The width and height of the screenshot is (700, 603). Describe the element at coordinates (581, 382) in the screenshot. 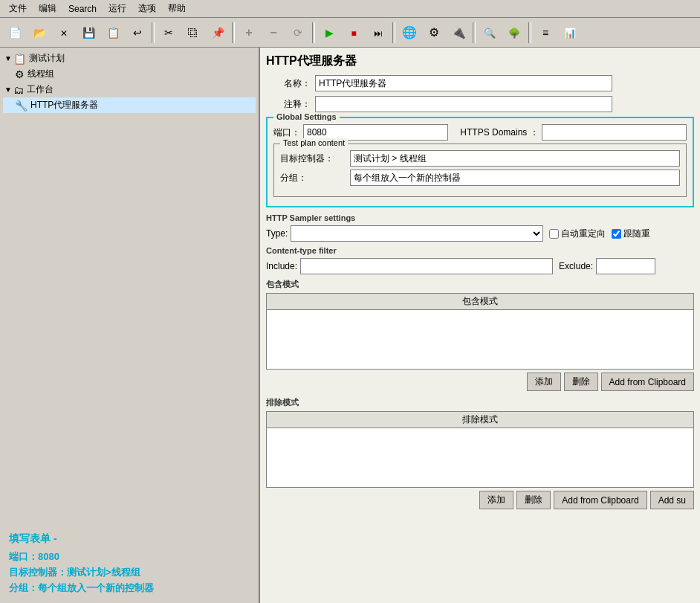

I see `include-remove-button: 删除` at that location.